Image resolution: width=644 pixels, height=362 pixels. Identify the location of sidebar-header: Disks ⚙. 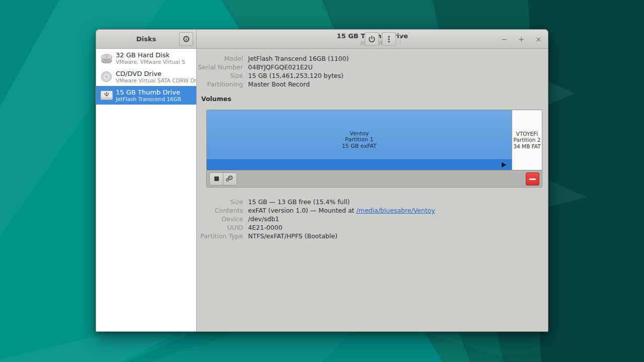
(146, 39).